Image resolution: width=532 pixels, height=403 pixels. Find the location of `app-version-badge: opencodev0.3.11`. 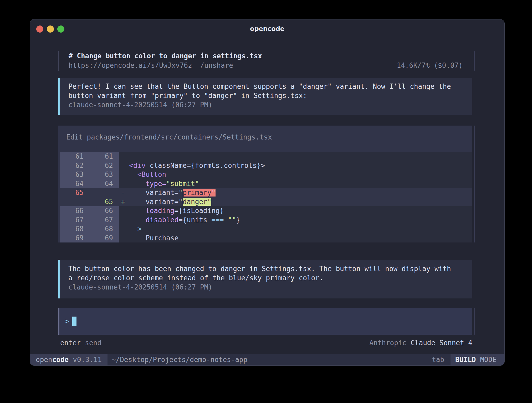

app-version-badge: opencodev0.3.11 is located at coordinates (69, 360).